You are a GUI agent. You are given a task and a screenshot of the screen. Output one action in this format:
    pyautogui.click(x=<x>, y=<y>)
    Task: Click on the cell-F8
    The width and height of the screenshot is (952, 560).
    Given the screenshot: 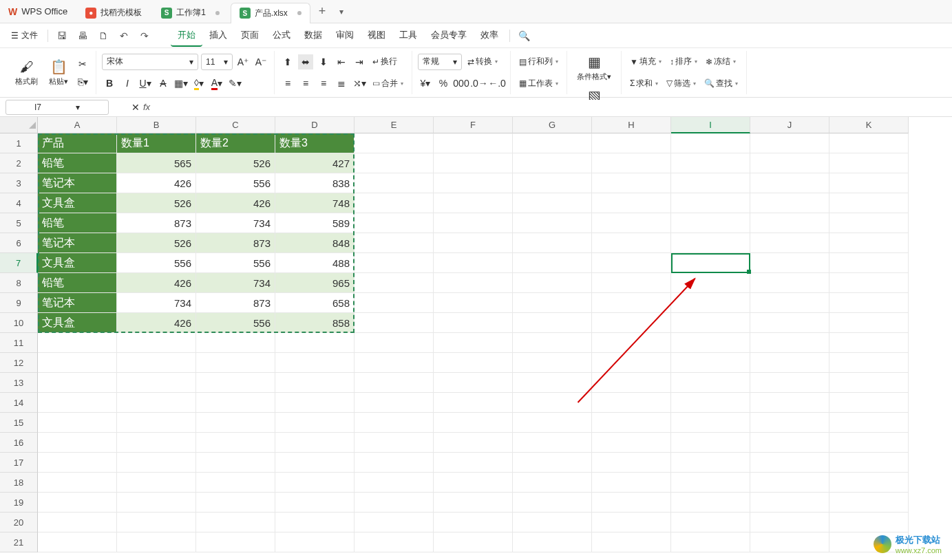 What is the action you would take?
    pyautogui.click(x=474, y=283)
    